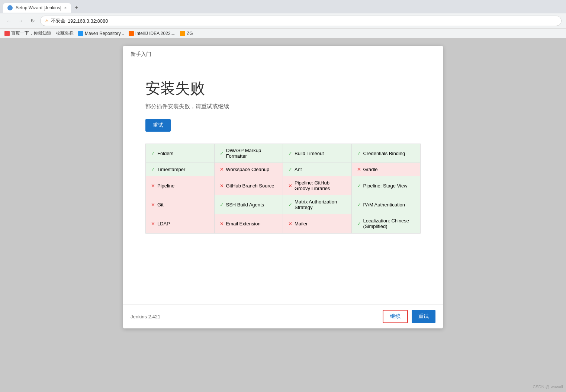 The image size is (566, 392). Describe the element at coordinates (104, 33) in the screenshot. I see `bookmark-label: Maven Repository...` at that location.